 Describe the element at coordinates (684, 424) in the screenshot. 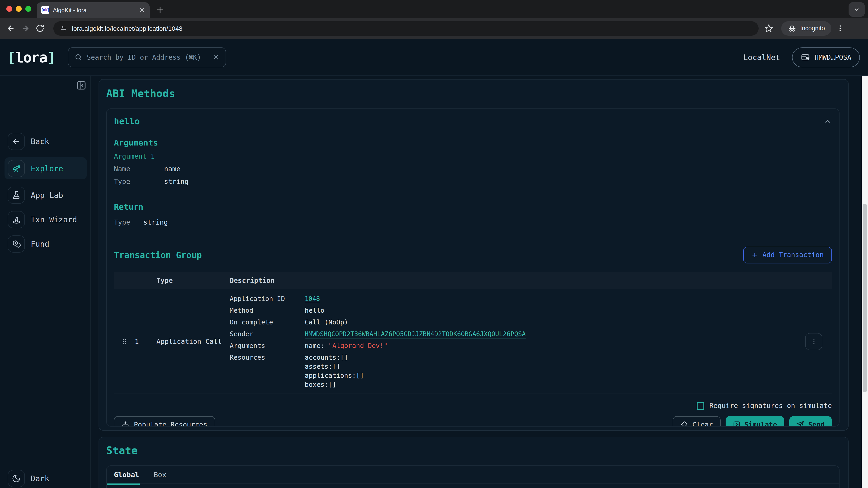

I see `eraser-icon` at that location.